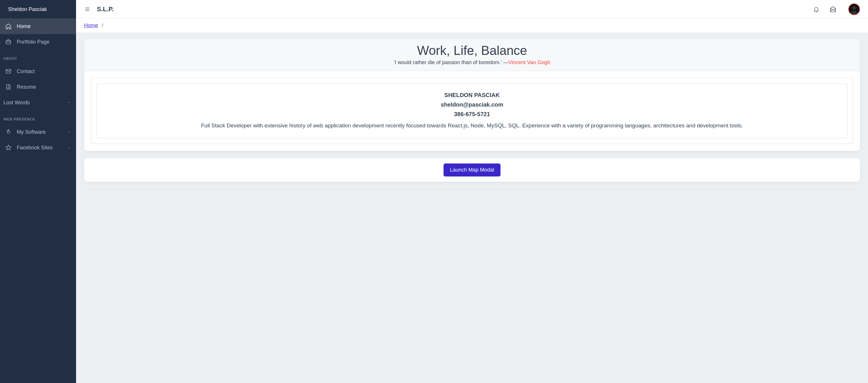 Image resolution: width=868 pixels, height=383 pixels. Describe the element at coordinates (44, 71) in the screenshot. I see `sidebar-item-label: Contact` at that location.